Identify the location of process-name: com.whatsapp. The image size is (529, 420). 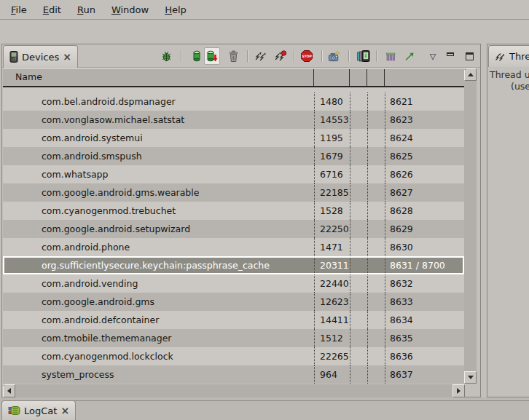
(159, 175).